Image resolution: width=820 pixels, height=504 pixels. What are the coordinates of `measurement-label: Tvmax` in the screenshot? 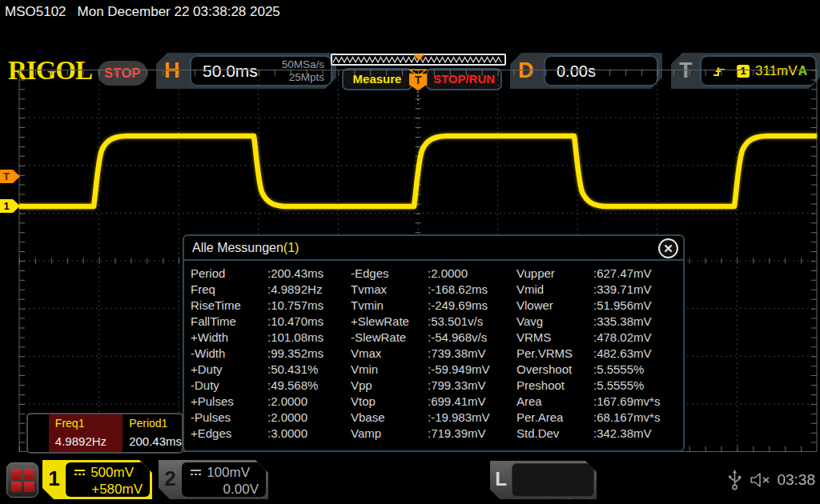 It's located at (389, 290).